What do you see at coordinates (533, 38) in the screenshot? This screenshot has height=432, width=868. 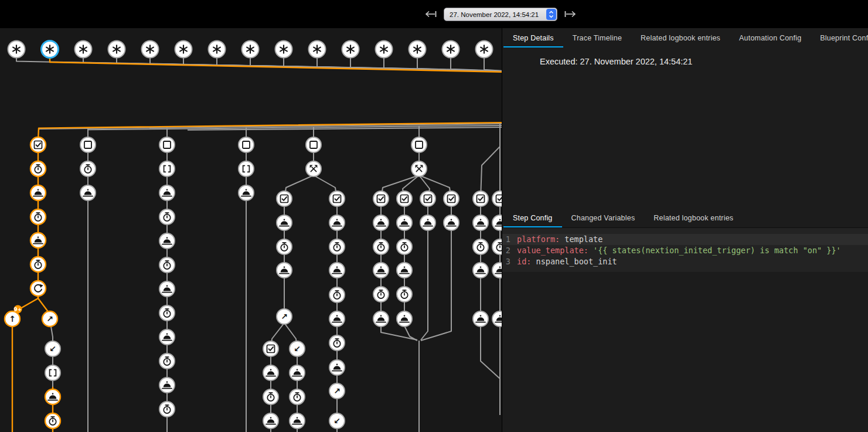 I see `tab-step-details: Step Details` at bounding box center [533, 38].